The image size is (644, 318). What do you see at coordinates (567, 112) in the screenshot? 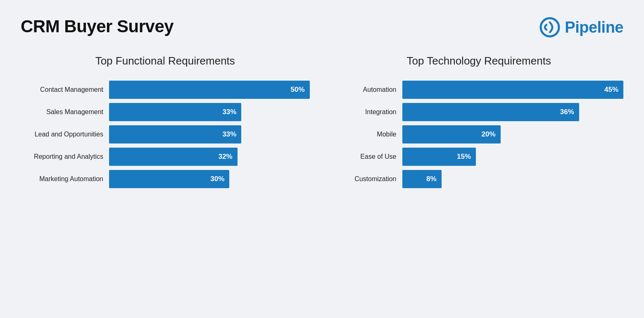
I see `bar-value: 36%` at bounding box center [567, 112].